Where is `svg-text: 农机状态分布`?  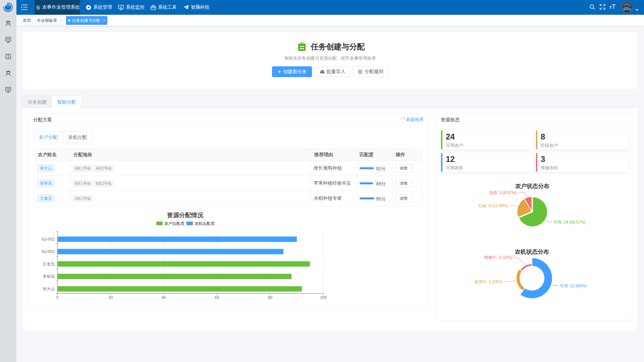
svg-text: 农机状态分布 is located at coordinates (532, 252).